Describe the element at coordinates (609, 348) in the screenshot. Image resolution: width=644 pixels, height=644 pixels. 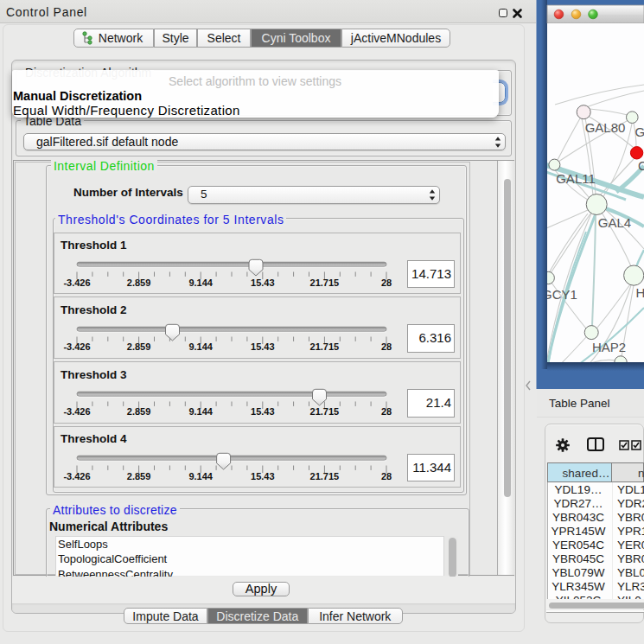
I see `svg-text: HAP2` at that location.